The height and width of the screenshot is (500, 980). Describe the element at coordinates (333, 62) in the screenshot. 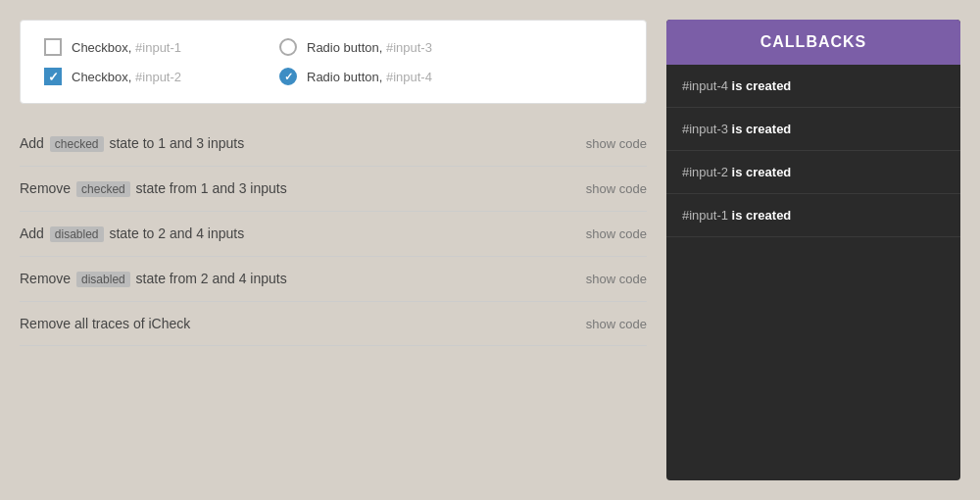

I see `preview-box: Checkbox, #input-1 Radio button, #input-…` at that location.